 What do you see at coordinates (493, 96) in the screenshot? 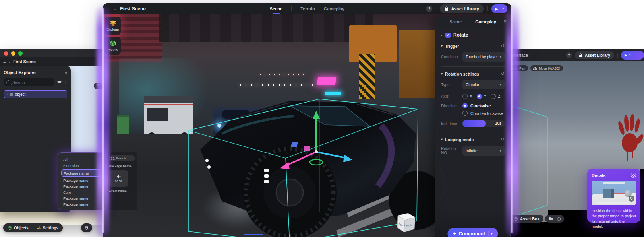
I see `axis-z-radio` at bounding box center [493, 96].